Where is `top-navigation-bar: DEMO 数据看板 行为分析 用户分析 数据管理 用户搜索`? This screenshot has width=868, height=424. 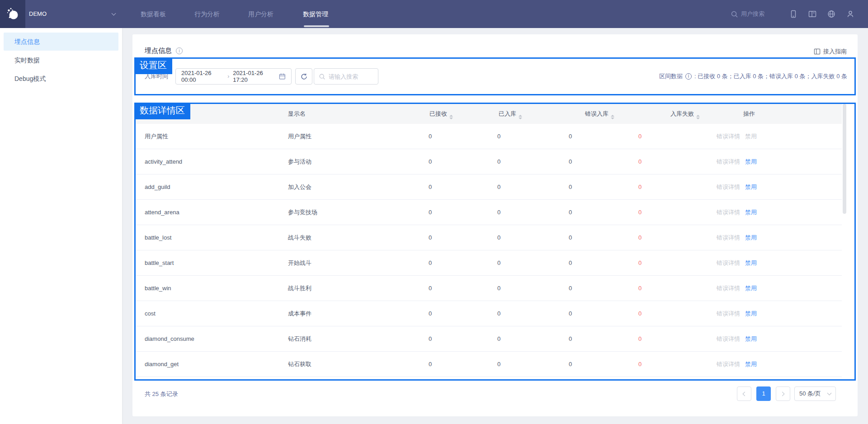
top-navigation-bar: DEMO 数据看板 行为分析 用户分析 数据管理 用户搜索 is located at coordinates (434, 14).